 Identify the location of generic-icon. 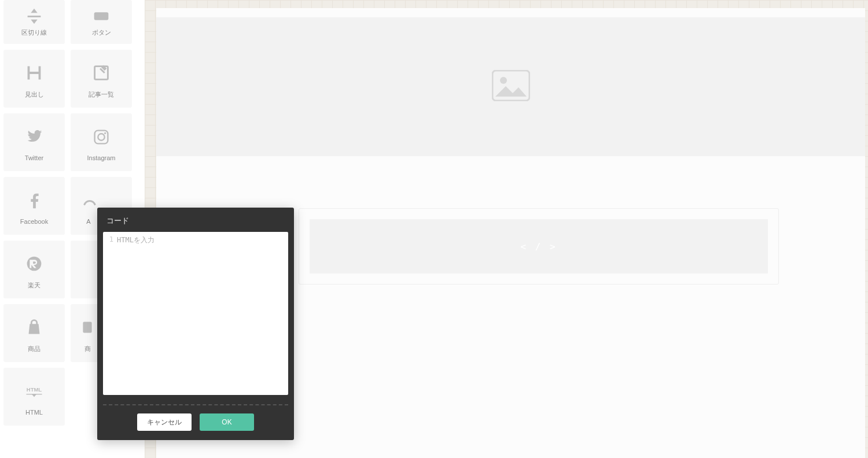
(87, 327).